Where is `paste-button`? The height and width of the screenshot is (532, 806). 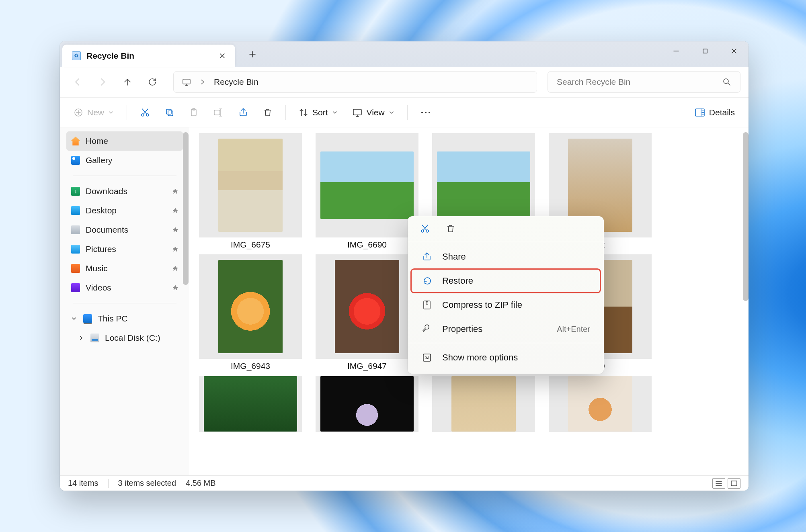
paste-button is located at coordinates (194, 113).